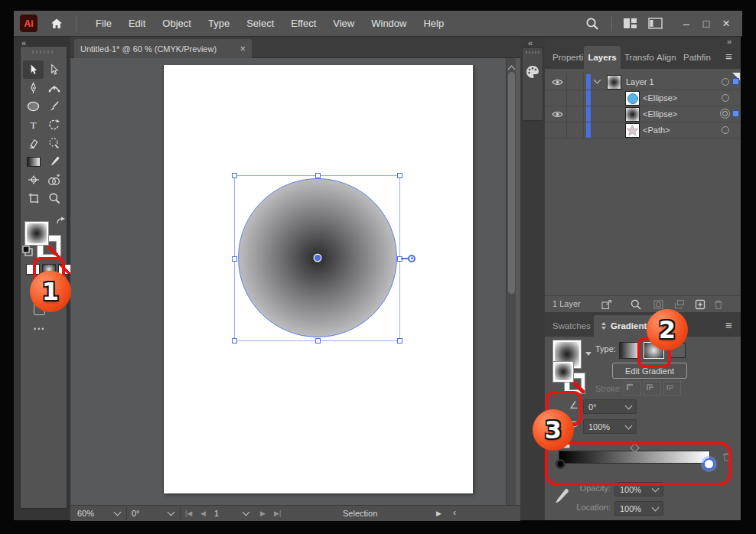  What do you see at coordinates (137, 23) in the screenshot?
I see `menu-item-edit: Edit` at bounding box center [137, 23].